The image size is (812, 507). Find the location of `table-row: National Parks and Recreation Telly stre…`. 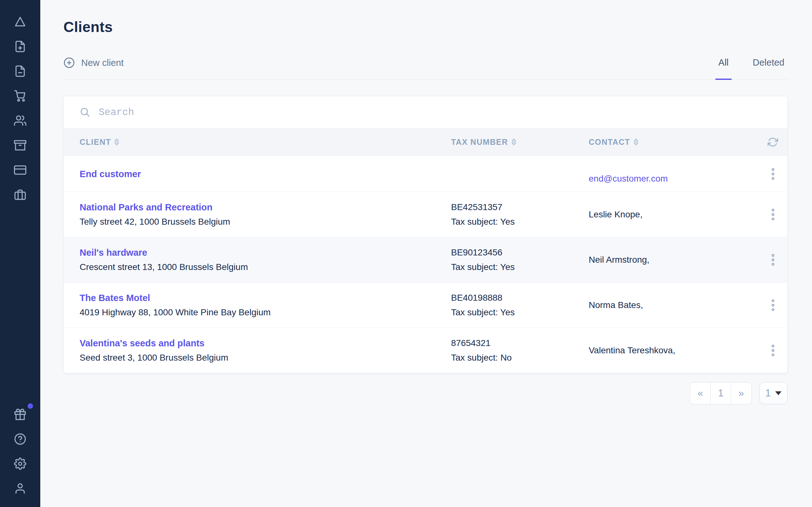

table-row: National Parks and Recreation Telly stre… is located at coordinates (425, 215).